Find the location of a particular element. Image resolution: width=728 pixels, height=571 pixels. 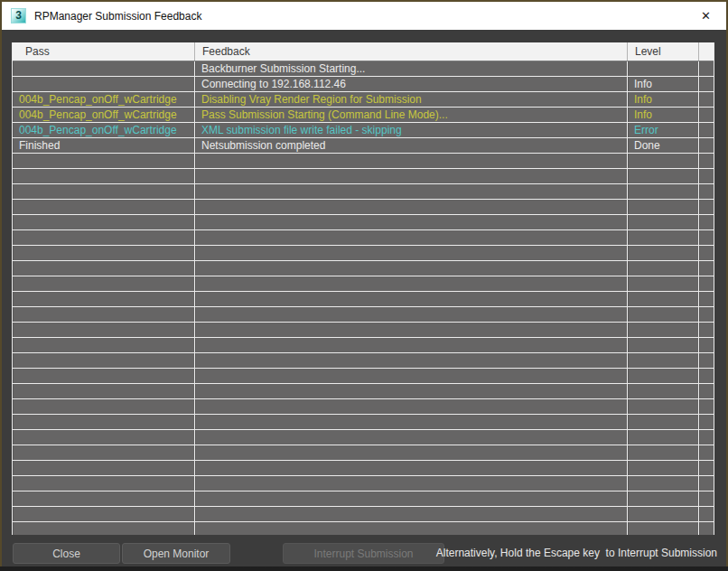

escape-key-hint: Alternatively, Hold the Escape key to In… is located at coordinates (576, 553).